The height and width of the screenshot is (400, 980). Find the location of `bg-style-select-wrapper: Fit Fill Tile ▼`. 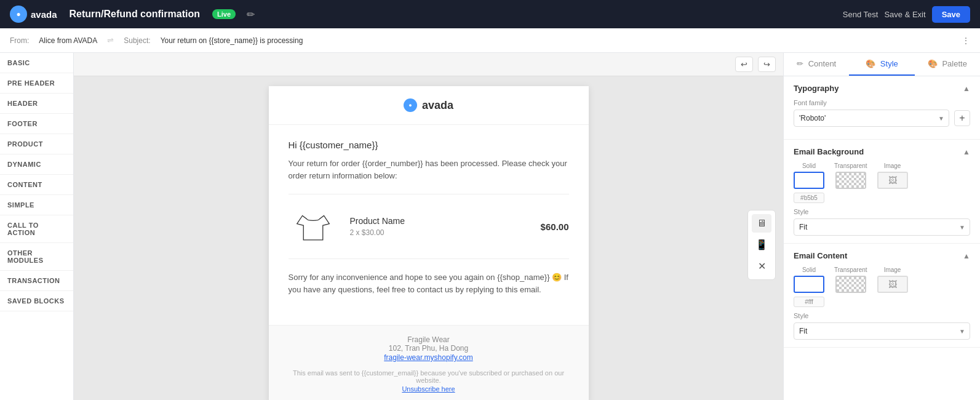

bg-style-select-wrapper: Fit Fill Tile ▼ is located at coordinates (882, 227).